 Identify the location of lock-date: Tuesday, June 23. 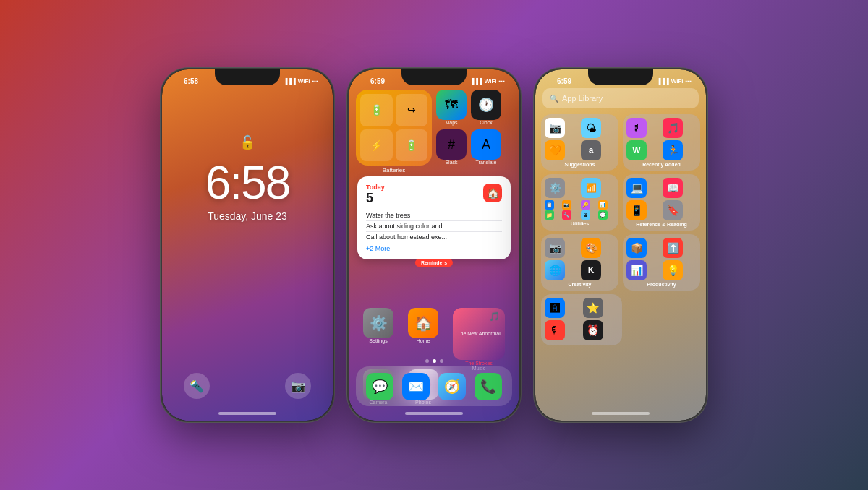
(247, 216).